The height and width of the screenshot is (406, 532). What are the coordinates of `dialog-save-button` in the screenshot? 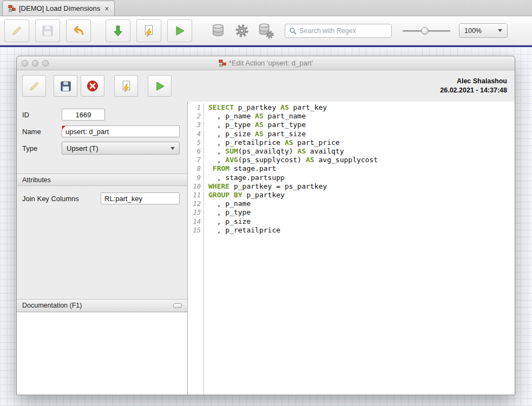 It's located at (65, 86).